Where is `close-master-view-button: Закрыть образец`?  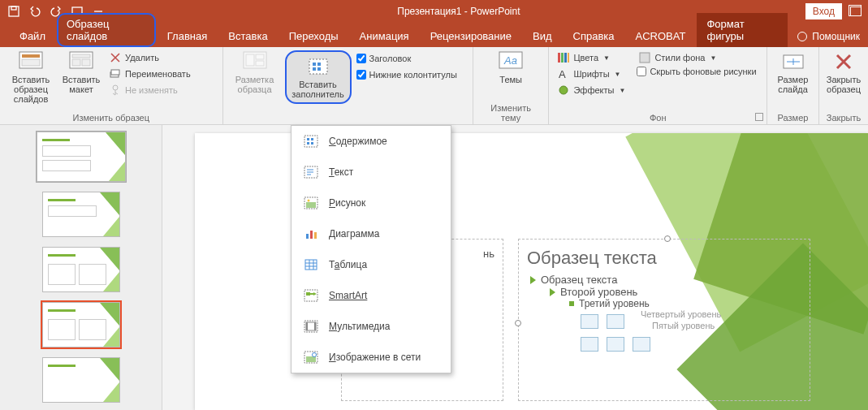
close-master-view-button: Закрыть образец is located at coordinates (844, 72).